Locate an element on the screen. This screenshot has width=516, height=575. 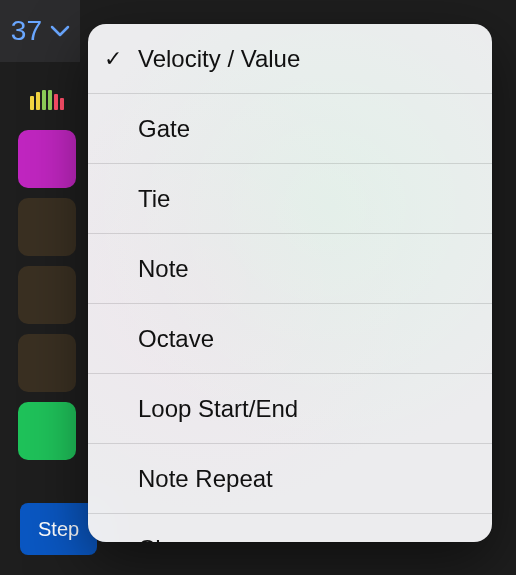
menu-item-label: Velocity / Value is located at coordinates (219, 59).